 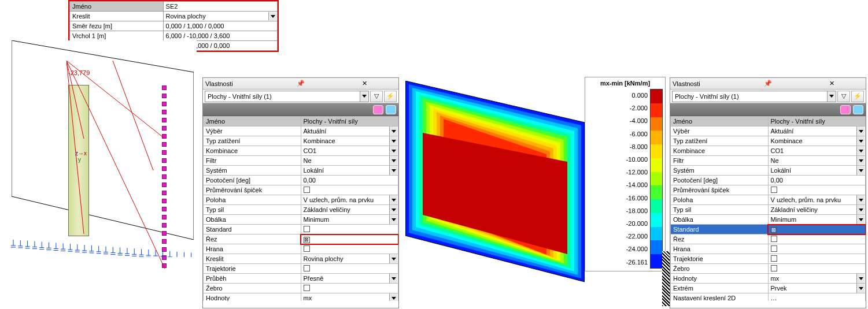 What do you see at coordinates (495, 185) in the screenshot?
I see `viewport-contour` at bounding box center [495, 185].